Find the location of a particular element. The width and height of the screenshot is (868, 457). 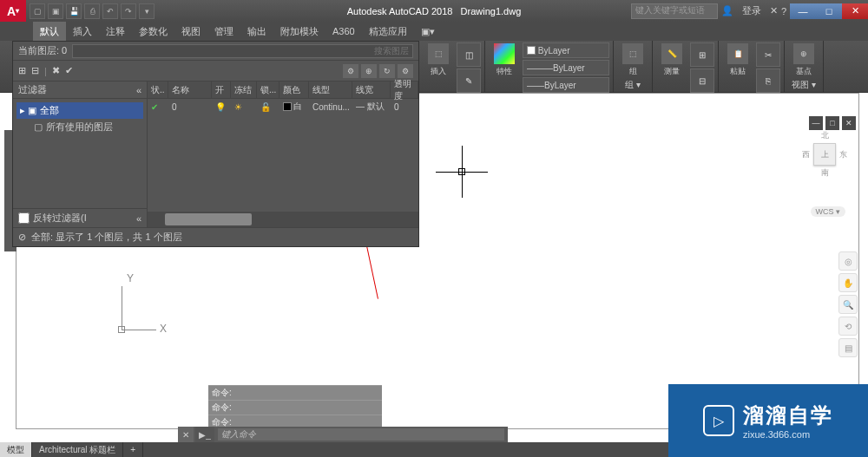

menu-default: 默认 is located at coordinates (49, 31).